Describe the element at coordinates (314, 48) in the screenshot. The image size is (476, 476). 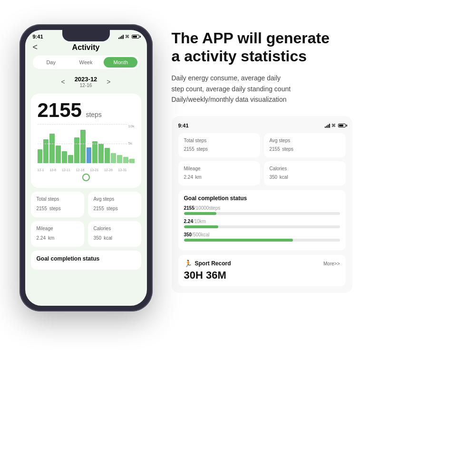
I see `headline: The APP will generate a activity statist…` at that location.